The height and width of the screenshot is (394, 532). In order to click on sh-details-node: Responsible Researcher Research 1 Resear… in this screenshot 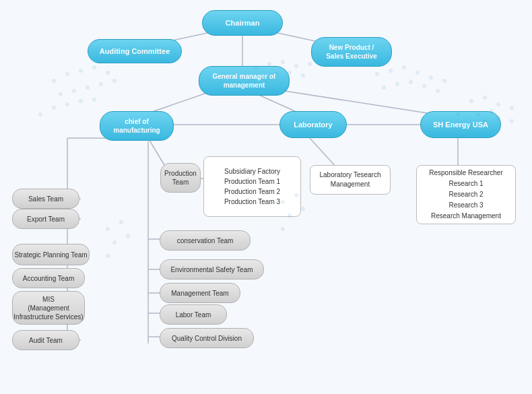, I will do `click(466, 195)`.